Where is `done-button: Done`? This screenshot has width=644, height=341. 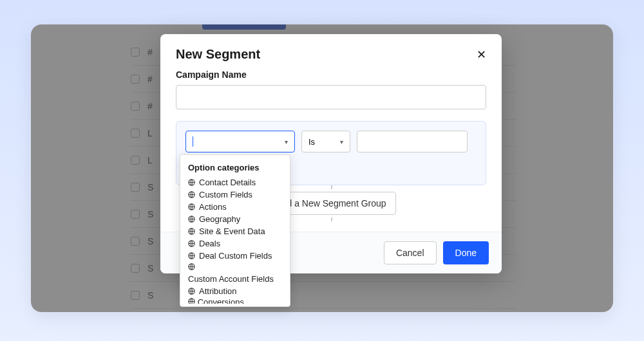 done-button: Done is located at coordinates (466, 253).